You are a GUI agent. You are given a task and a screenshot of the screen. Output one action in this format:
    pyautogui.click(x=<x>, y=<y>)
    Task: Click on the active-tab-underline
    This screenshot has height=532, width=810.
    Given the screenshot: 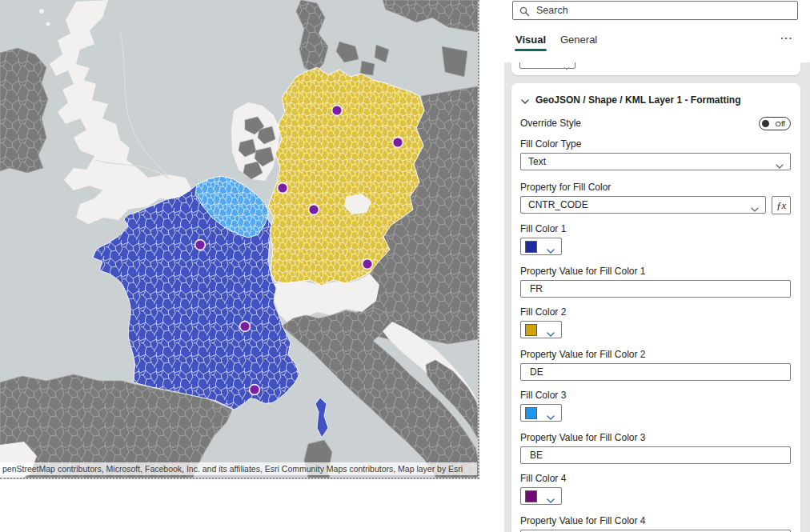 What is the action you would take?
    pyautogui.click(x=531, y=50)
    